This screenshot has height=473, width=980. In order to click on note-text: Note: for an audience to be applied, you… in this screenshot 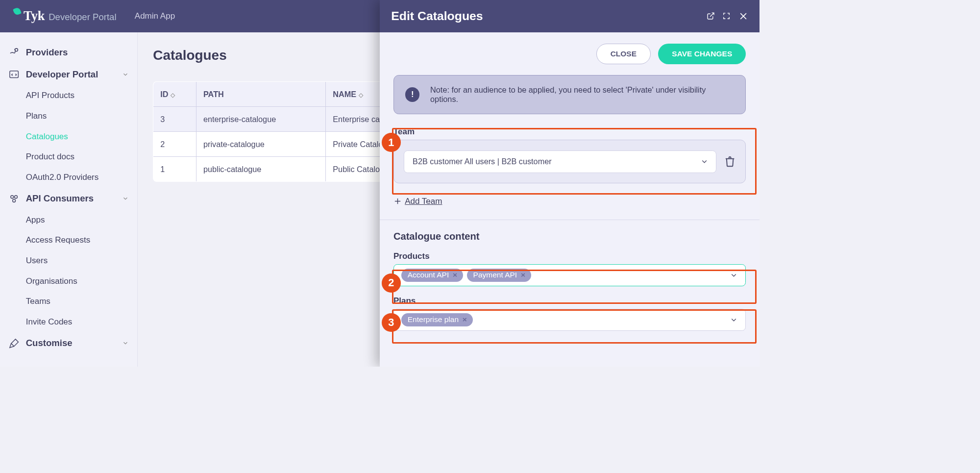, I will do `click(582, 95)`.